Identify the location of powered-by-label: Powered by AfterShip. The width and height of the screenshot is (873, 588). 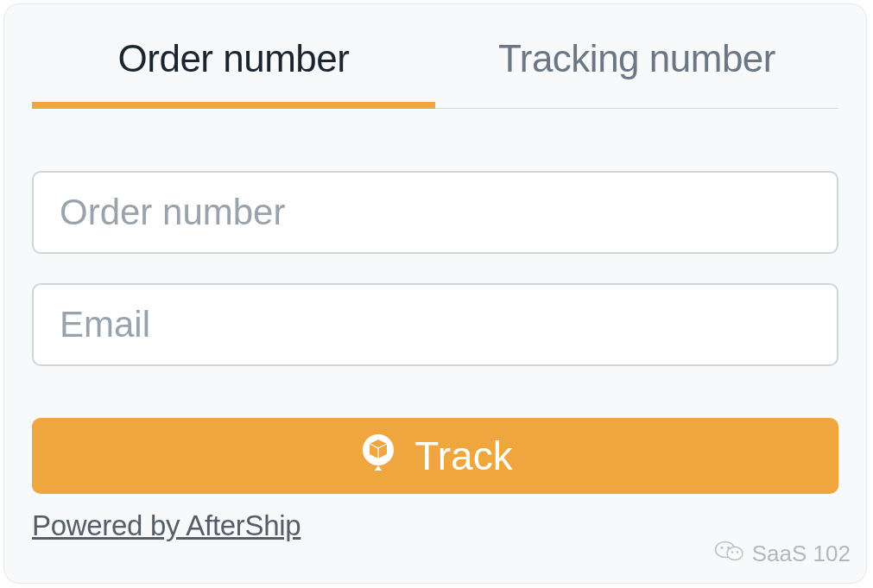
(166, 525).